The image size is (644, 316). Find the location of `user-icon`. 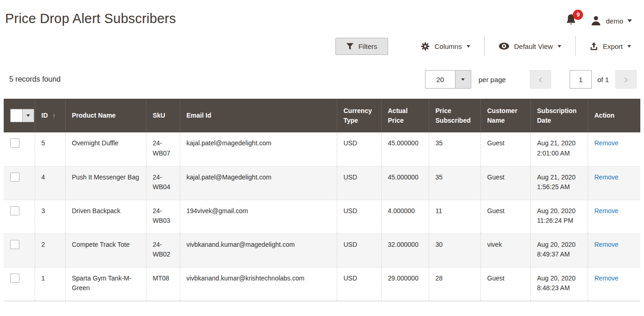

user-icon is located at coordinates (596, 21).